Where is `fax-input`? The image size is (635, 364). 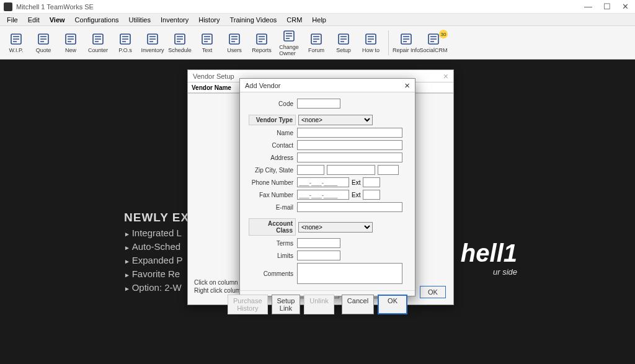 fax-input is located at coordinates (323, 195).